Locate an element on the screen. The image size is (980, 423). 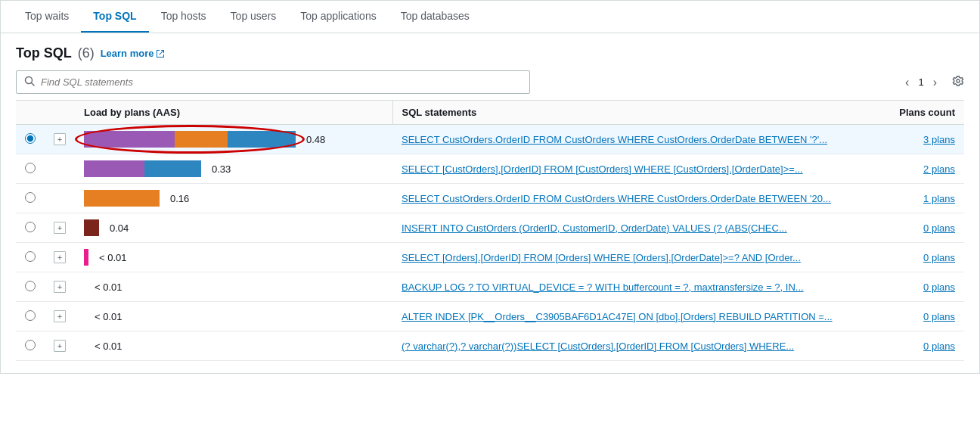
tab-top-databases: Top databases is located at coordinates (436, 17).